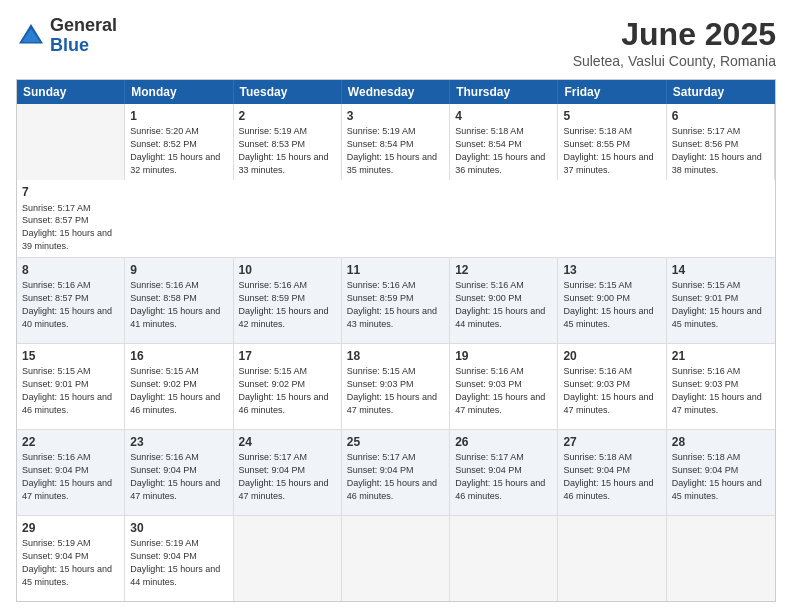 The image size is (792, 612). Describe the element at coordinates (179, 92) in the screenshot. I see `header-monday: Monday` at that location.